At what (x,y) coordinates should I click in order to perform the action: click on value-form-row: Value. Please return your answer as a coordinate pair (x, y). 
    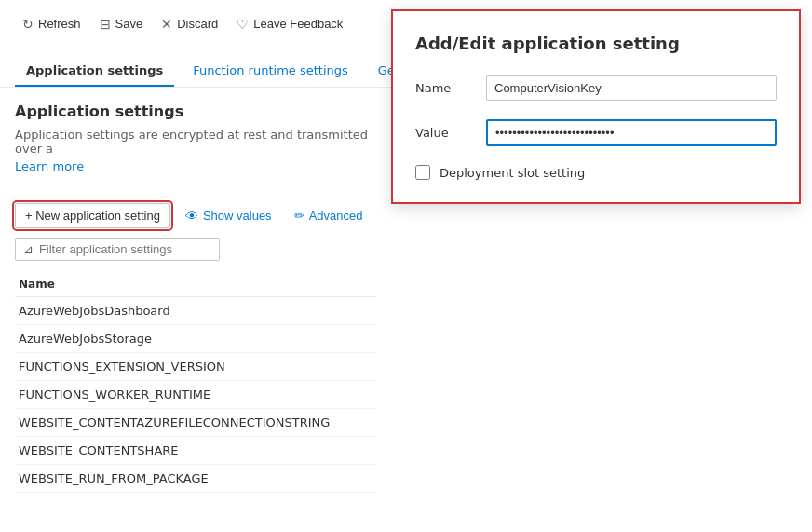
    Looking at the image, I should click on (596, 132).